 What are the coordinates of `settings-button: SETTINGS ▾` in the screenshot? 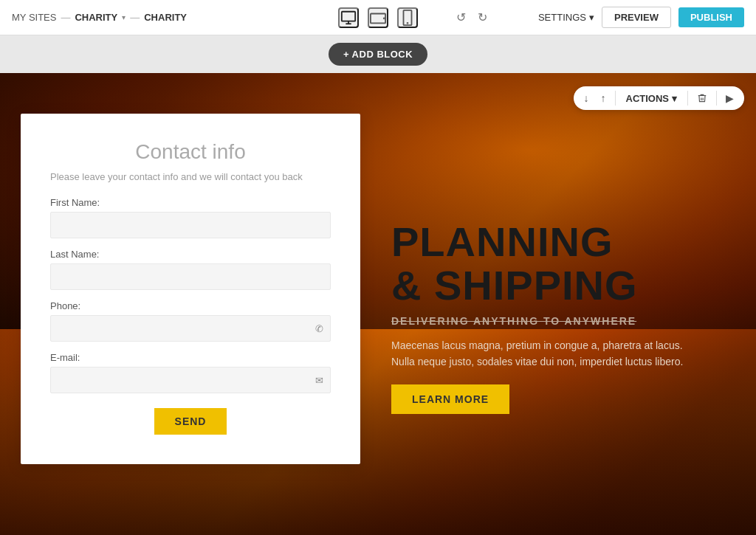 It's located at (566, 18).